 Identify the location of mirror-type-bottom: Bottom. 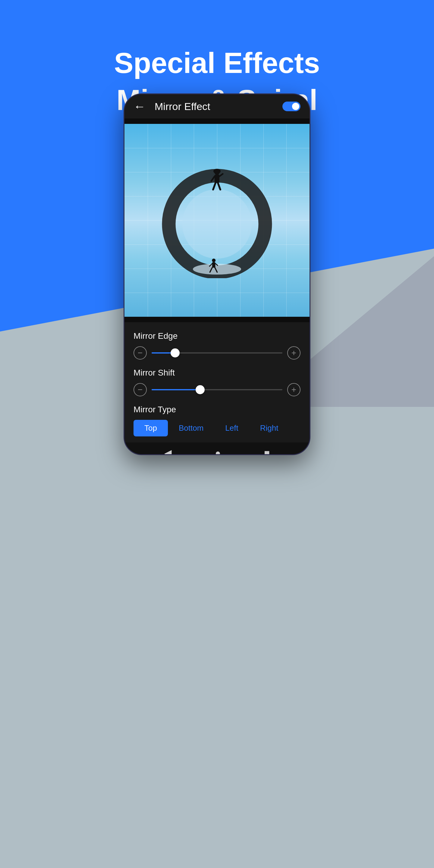
(191, 428).